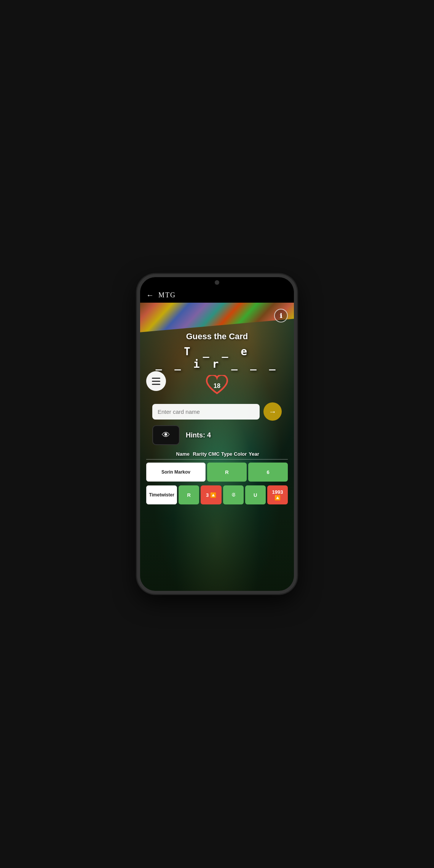 This screenshot has height=868, width=434. I want to click on word-line-1: T _ _ e, so click(217, 352).